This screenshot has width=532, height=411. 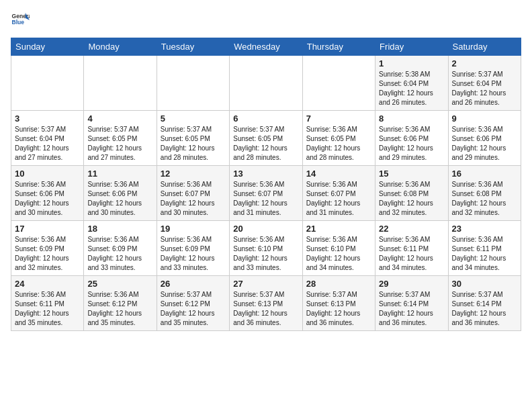 What do you see at coordinates (266, 193) in the screenshot?
I see `calendar-day-cell: 13Sunrise: 5:36 AM Sunset: 6:07 PM Dayli…` at bounding box center [266, 193].